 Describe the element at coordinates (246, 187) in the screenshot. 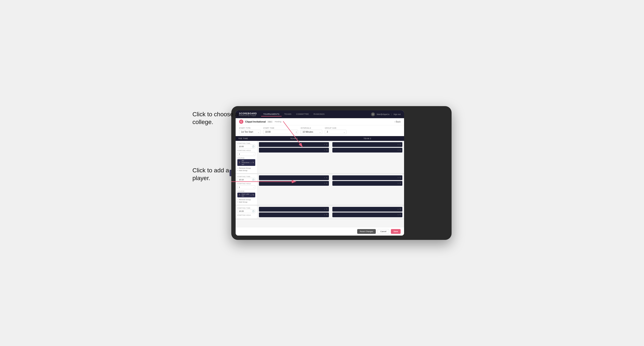

I see `hole-select-2: 1` at that location.